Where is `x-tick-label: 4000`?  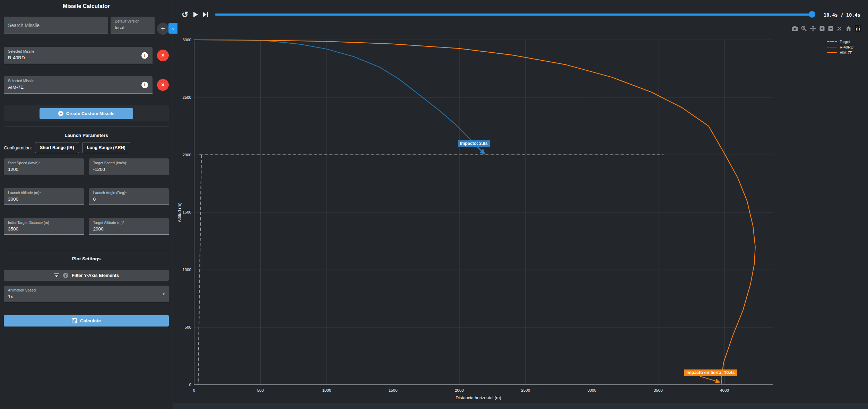 x-tick-label: 4000 is located at coordinates (724, 390).